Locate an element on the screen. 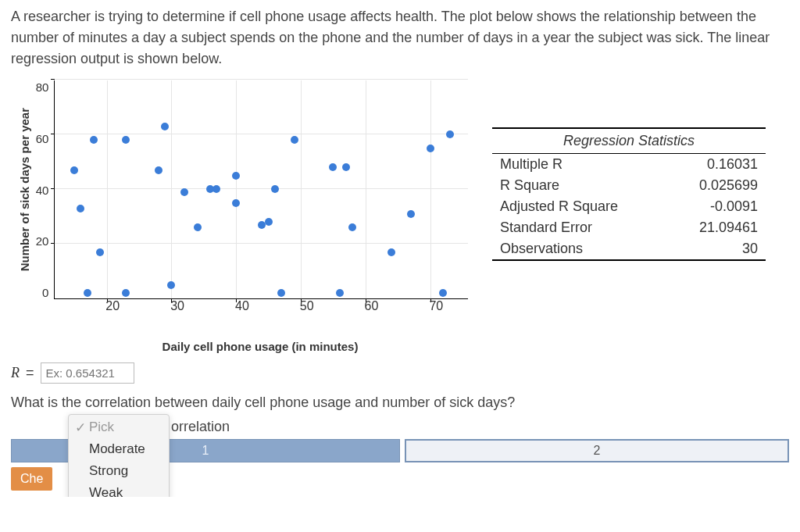 The height and width of the screenshot is (532, 800). x-tick: 50 is located at coordinates (307, 306).